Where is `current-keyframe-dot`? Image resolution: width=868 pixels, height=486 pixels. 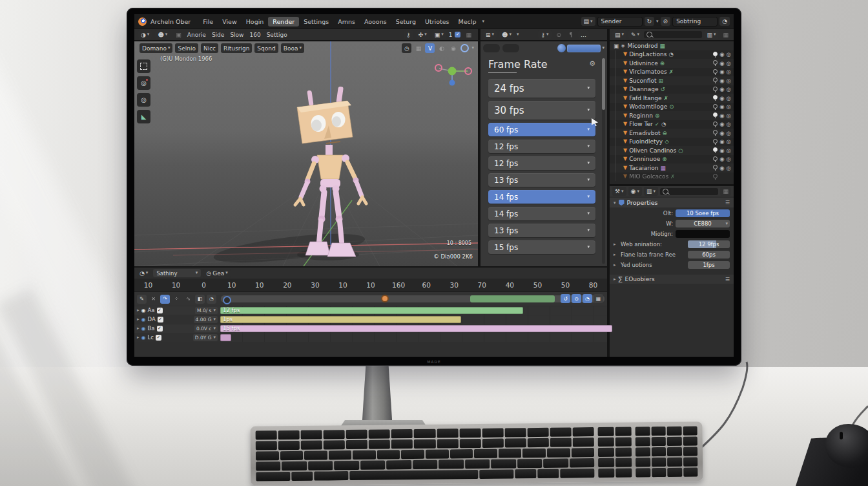
current-keyframe-dot is located at coordinates (385, 299).